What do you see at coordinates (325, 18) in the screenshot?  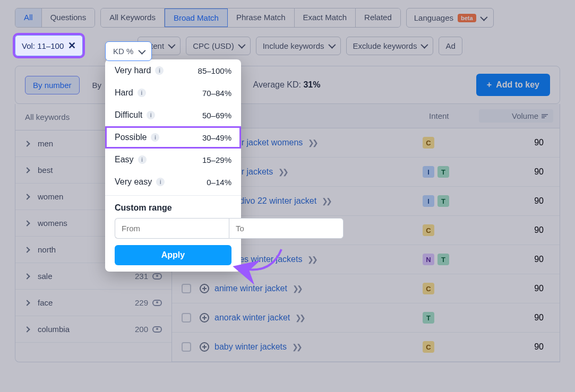 I see `tab-exact-match: Exact Match` at bounding box center [325, 18].